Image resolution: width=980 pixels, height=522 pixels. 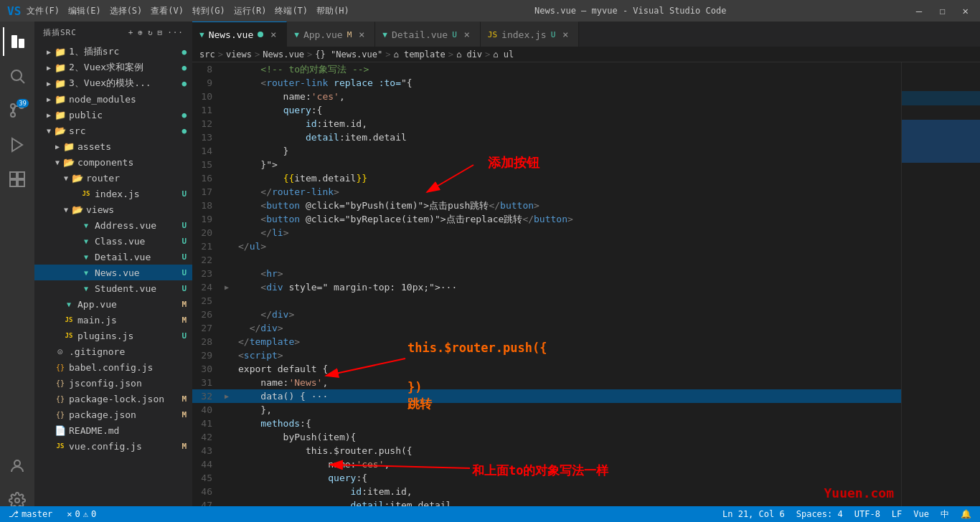 What do you see at coordinates (113, 241) in the screenshot?
I see `tree-item-classvue: ▼Class.vueU` at bounding box center [113, 241].